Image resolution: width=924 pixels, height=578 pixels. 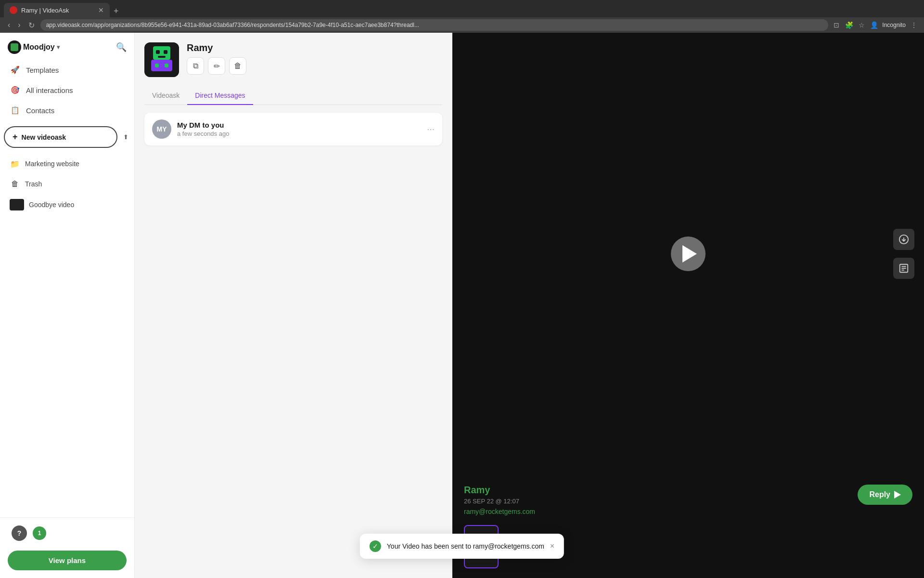 What do you see at coordinates (299, 125) in the screenshot?
I see `dm-title: My DM to you` at bounding box center [299, 125].